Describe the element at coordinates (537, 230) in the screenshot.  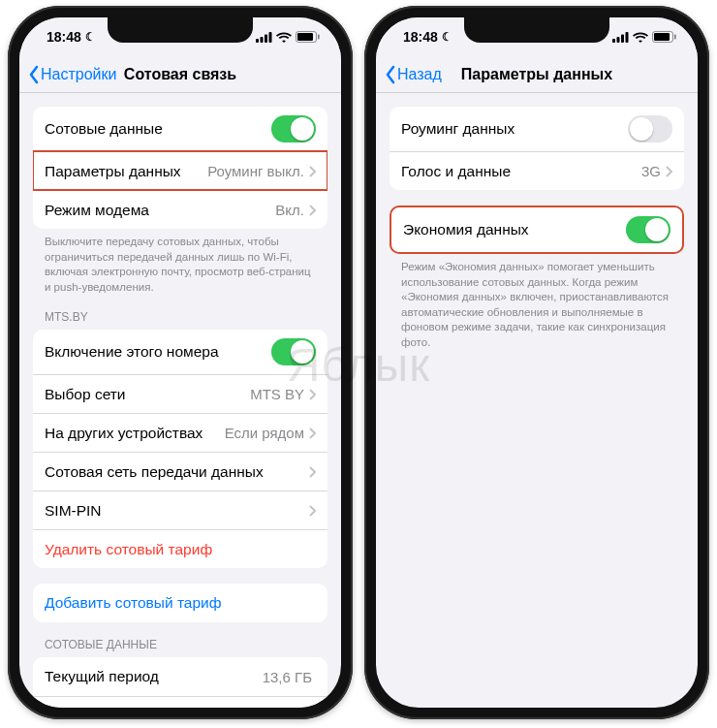
I see `group-low-data: Экономия данных` at that location.